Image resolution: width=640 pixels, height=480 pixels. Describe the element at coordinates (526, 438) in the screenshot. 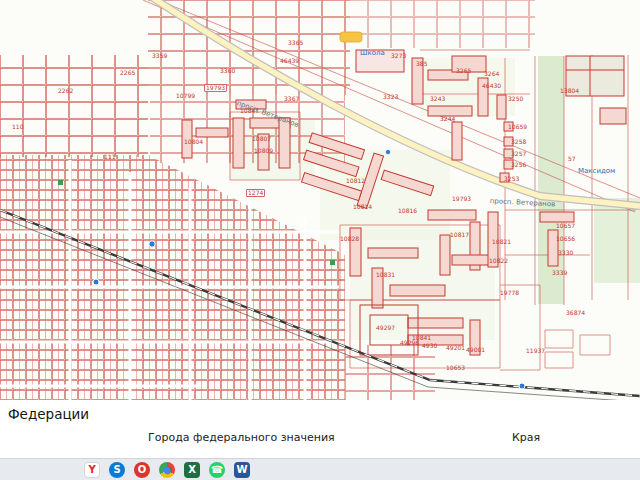

I see `category-krais: Края` at that location.